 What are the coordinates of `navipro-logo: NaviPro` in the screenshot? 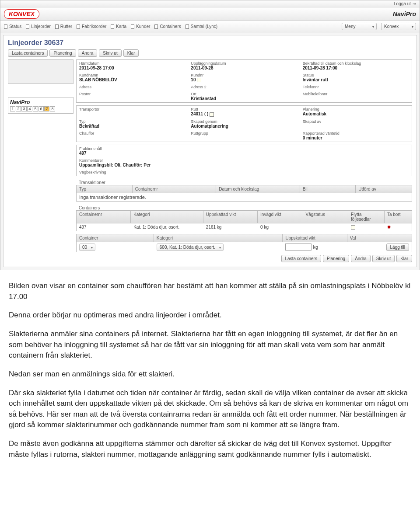 It's located at (404, 14).